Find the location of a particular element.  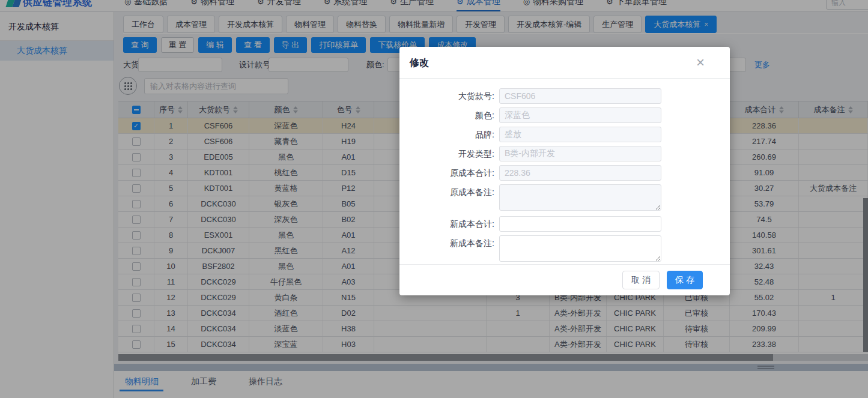

form-field: 大货款号: is located at coordinates (569, 96).